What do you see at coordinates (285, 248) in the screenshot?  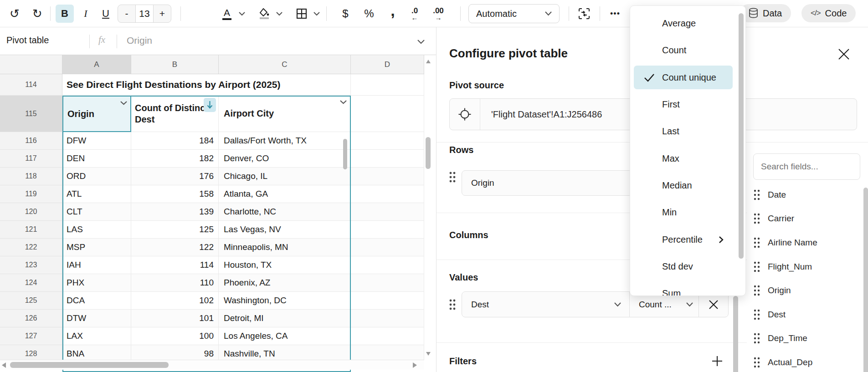 I see `cell-city: Minneapolis, MN` at bounding box center [285, 248].